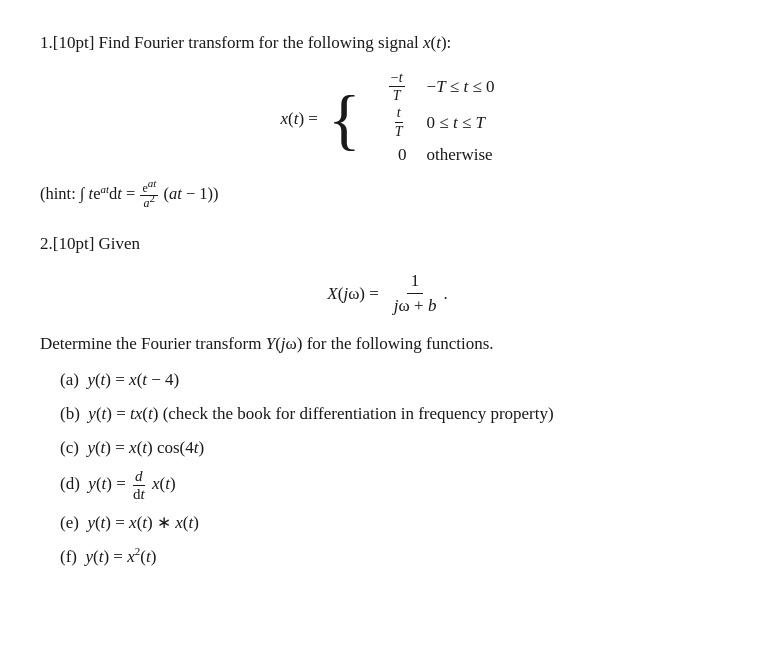  What do you see at coordinates (445, 294) in the screenshot?
I see `xjw-period: .` at bounding box center [445, 294].